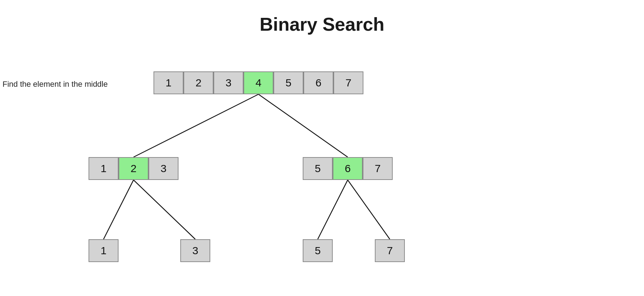 The height and width of the screenshot is (296, 644). Describe the element at coordinates (258, 83) in the screenshot. I see `cell-l0-3-highlight: 4` at that location.